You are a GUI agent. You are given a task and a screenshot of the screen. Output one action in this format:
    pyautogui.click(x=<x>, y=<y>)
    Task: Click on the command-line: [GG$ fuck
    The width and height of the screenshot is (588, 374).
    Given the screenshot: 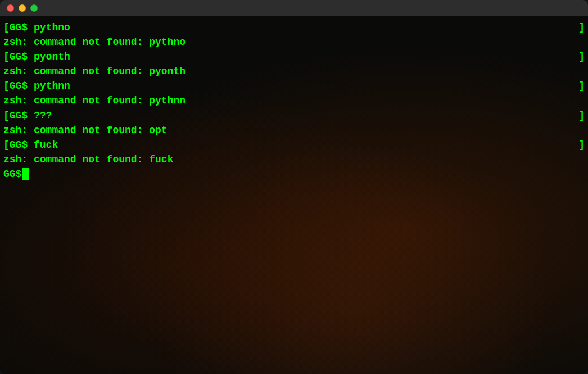 What is the action you would take?
    pyautogui.click(x=30, y=145)
    